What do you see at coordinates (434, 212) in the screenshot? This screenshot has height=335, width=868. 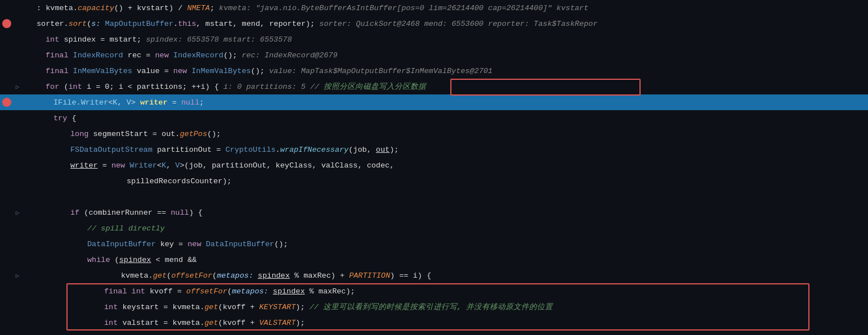 I see `code-line-14: ▷ if (combinerRunner == null) {` at bounding box center [434, 212].